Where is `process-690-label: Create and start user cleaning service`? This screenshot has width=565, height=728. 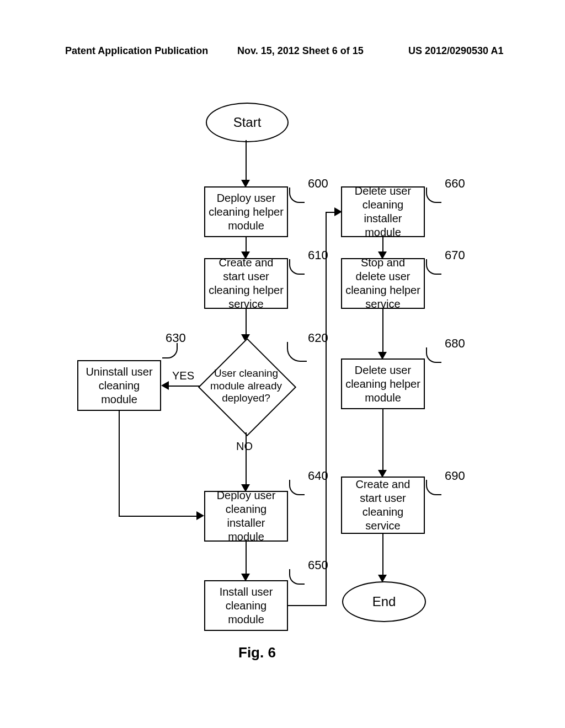 process-690-label: Create and start user cleaning service is located at coordinates (383, 505).